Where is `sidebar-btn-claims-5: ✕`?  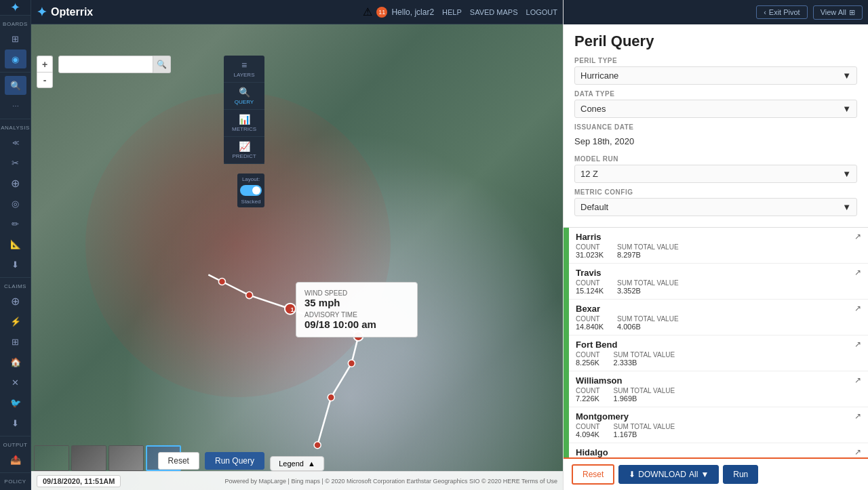 sidebar-btn-claims-5: ✕ is located at coordinates (16, 382).